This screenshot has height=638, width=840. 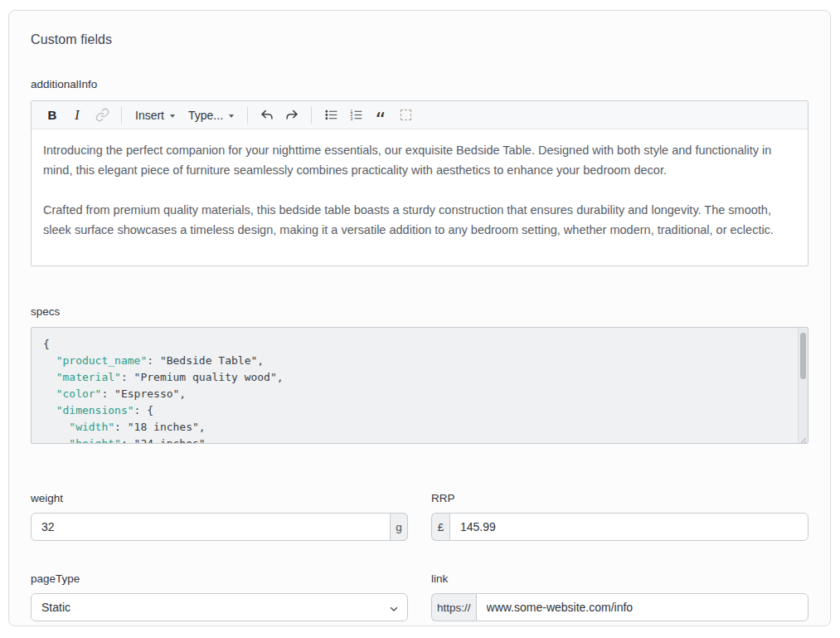 What do you see at coordinates (454, 607) in the screenshot?
I see `protocol-addon: https://` at bounding box center [454, 607].